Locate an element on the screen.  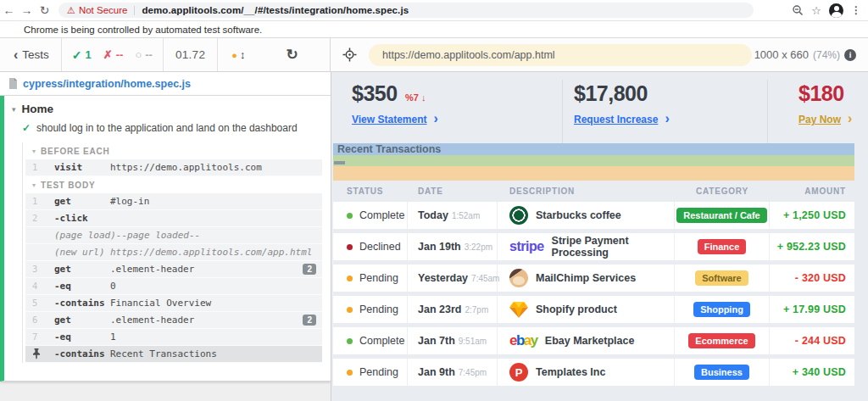
browser-actions: ☆ ⋮ is located at coordinates (830, 10).